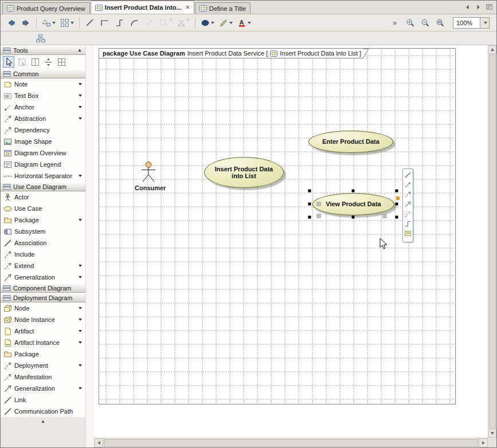 The height and width of the screenshot is (448, 497). What do you see at coordinates (310, 191) in the screenshot?
I see `selection-handle-nw` at bounding box center [310, 191].